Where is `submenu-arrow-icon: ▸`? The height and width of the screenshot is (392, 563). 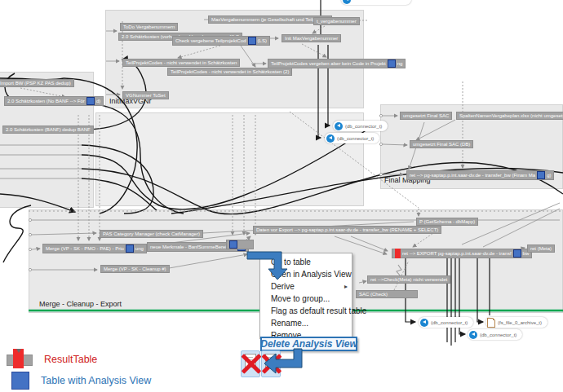
submenu-arrow-icon: ▸ is located at coordinates (346, 287).